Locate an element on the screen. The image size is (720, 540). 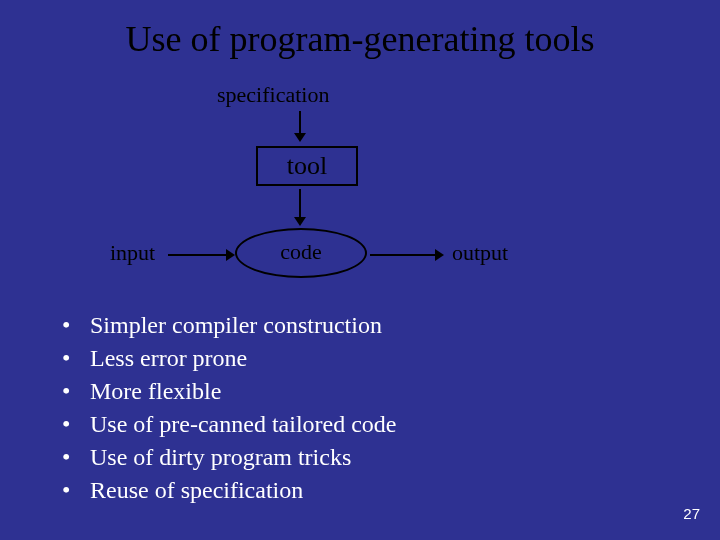
slide-title: Use of program-generating tools is located at coordinates (360, 30).